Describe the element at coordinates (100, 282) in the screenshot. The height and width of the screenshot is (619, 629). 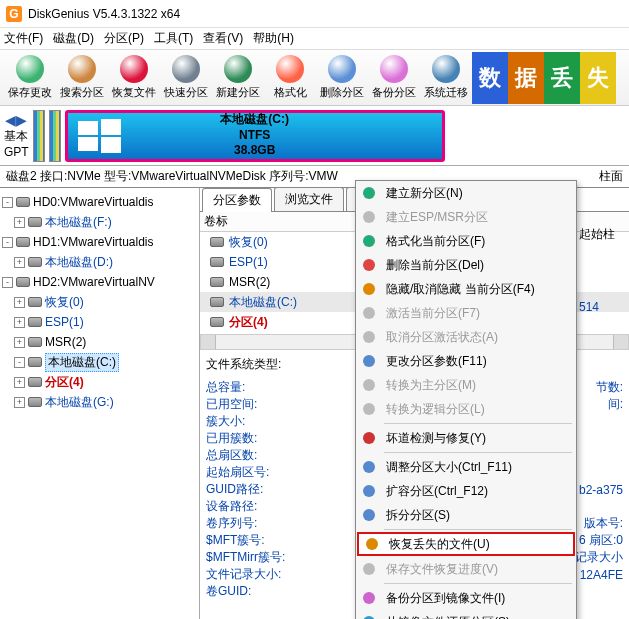
I see `tree-disk-node: -HD2:VMwareVirtualNV` at that location.